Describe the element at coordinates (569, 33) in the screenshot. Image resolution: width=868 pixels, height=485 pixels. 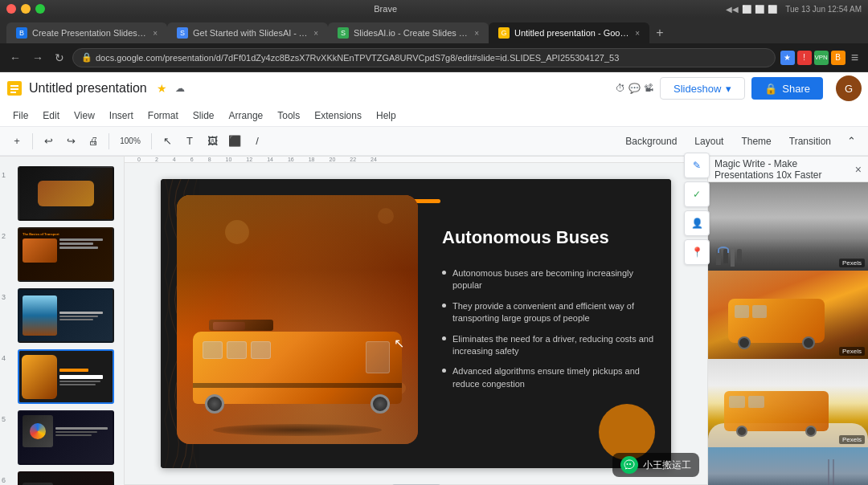
I see `browser-tab-4-active: G Untitled presentation - Google ... ×` at that location.